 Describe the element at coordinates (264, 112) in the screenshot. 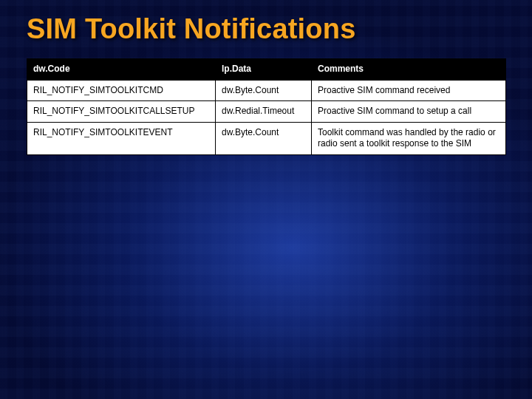

I see `cell-data: dw.Redial.Timeout` at that location.